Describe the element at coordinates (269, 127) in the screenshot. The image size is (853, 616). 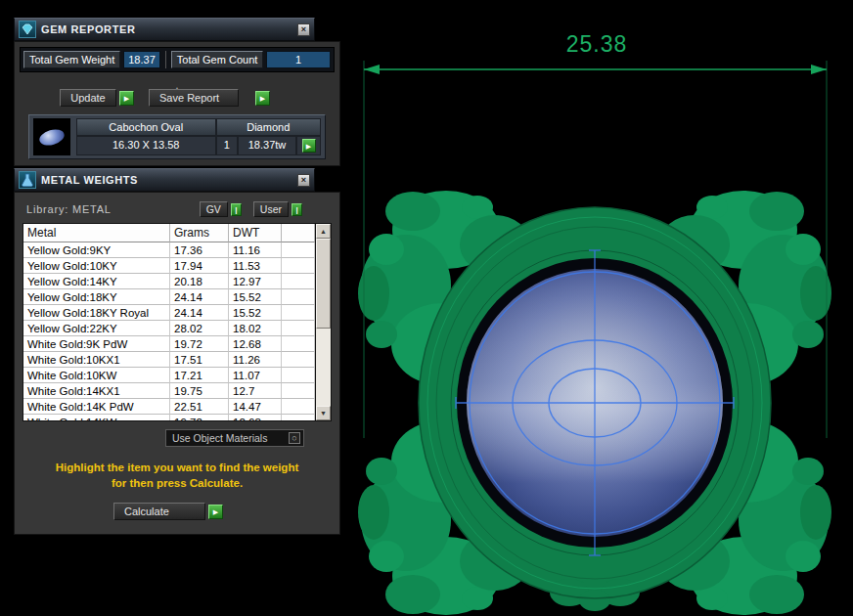
I see `gem-type-header: Diamond` at that location.